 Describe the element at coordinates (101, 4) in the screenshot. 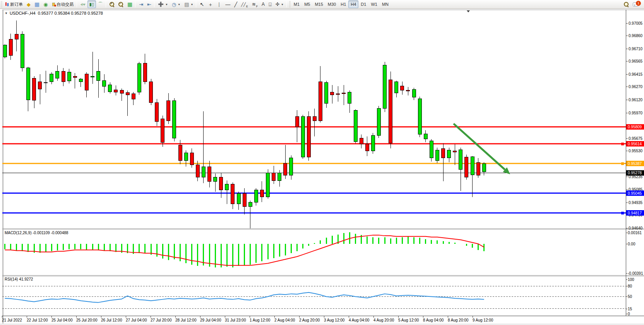

I see `line-chart-icon-button: ⌒` at that location.